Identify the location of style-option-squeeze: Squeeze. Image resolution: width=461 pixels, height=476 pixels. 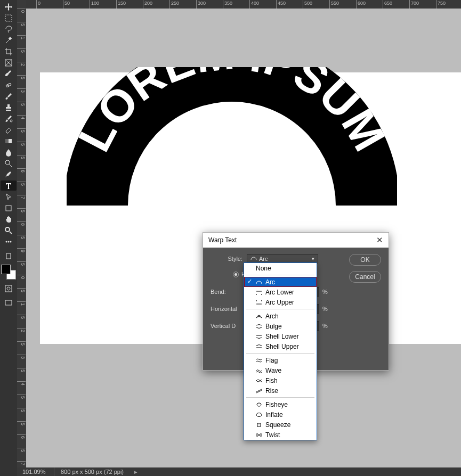
(280, 425).